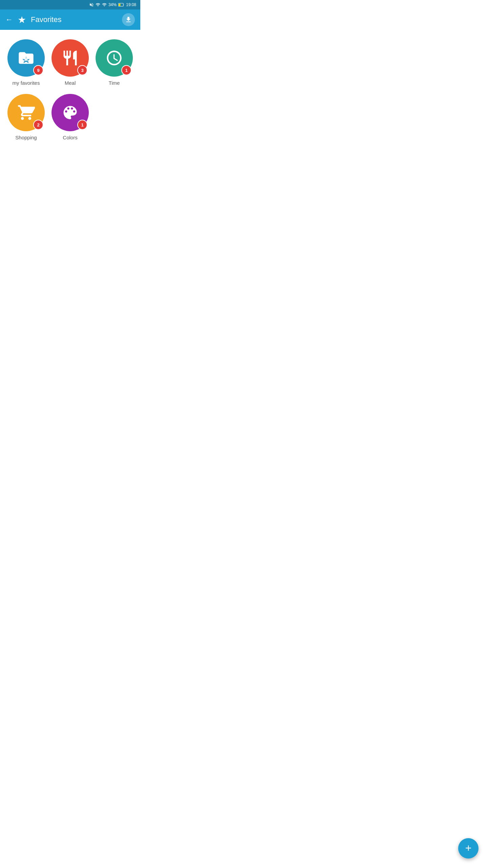 The height and width of the screenshot is (868, 488). I want to click on badge-time: 1, so click(126, 70).